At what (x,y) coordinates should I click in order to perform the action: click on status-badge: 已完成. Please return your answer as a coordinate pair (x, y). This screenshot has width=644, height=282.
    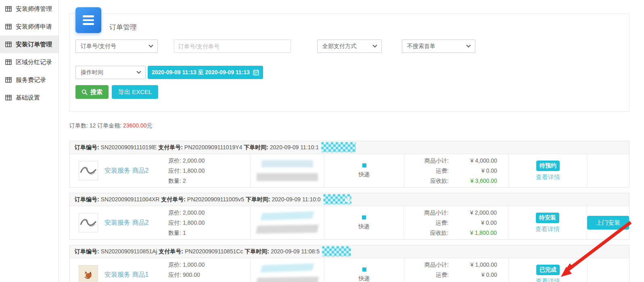
    Looking at the image, I should click on (548, 270).